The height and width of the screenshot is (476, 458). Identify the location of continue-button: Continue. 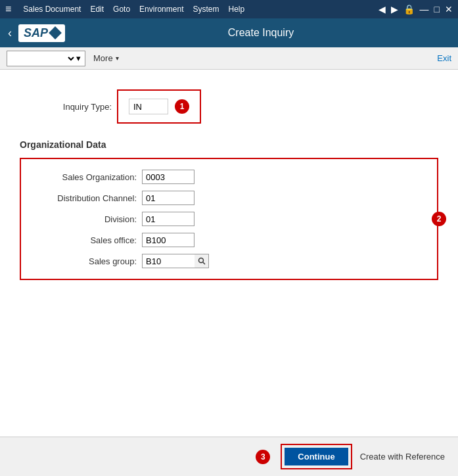
(316, 456).